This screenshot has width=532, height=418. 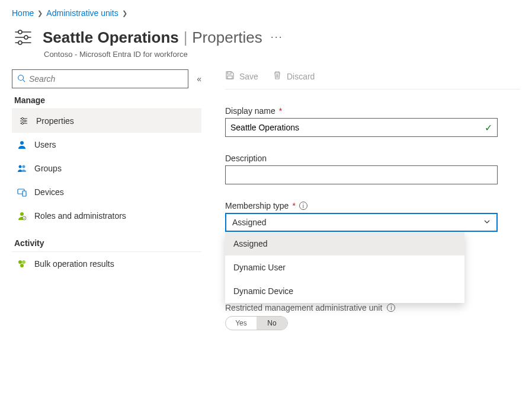 I want to click on group-icon, so click(x=22, y=168).